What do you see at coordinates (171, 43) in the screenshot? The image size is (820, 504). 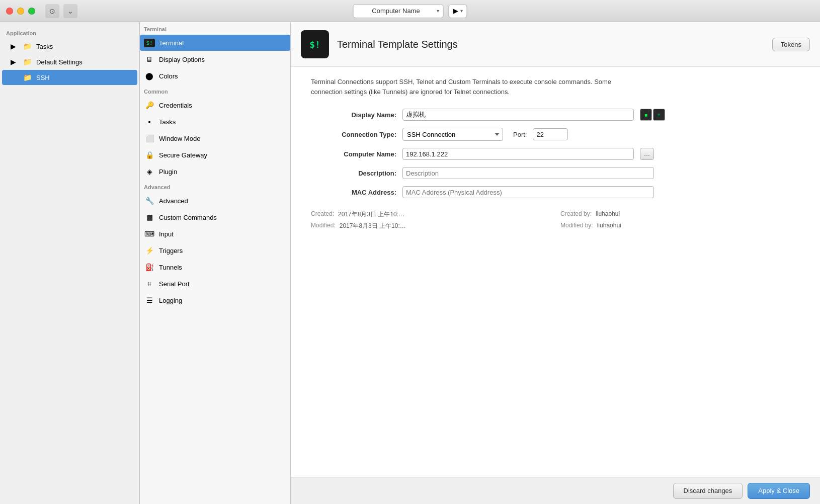 I see `middle-label-terminal: Terminal` at bounding box center [171, 43].